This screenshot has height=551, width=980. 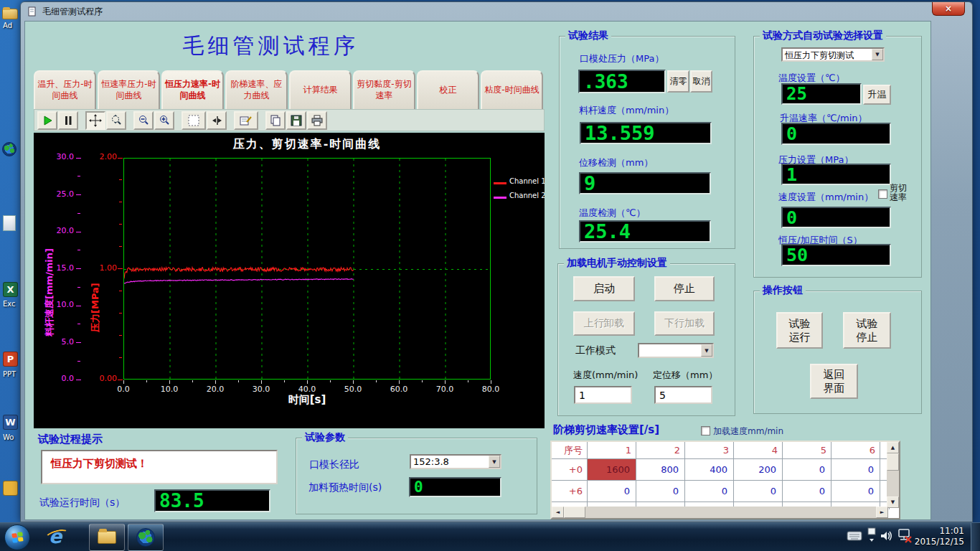 I want to click on language-icon, so click(x=872, y=537).